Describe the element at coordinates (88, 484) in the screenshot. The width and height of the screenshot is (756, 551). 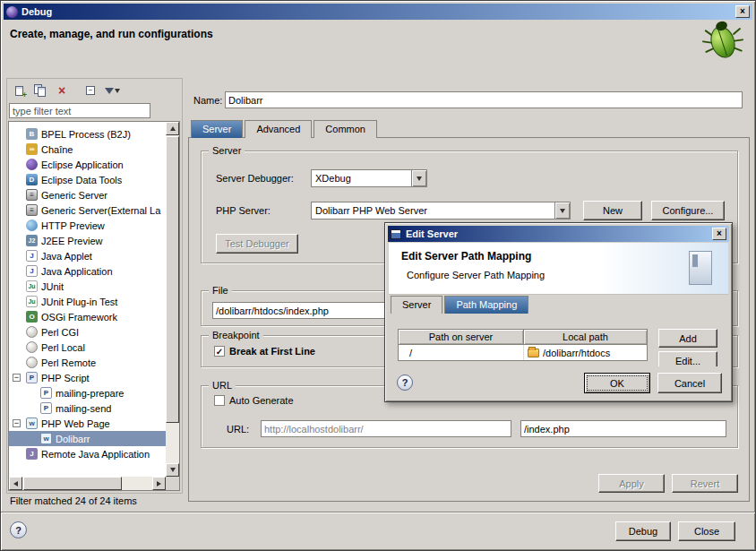
I see `tree-horizontal-scrollbar` at that location.